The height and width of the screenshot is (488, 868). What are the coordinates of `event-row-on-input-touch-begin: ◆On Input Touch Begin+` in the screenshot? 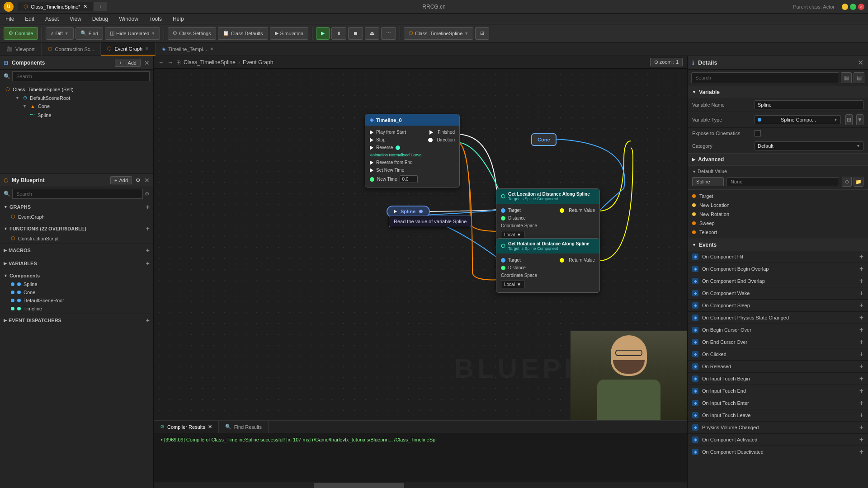 It's located at (778, 379).